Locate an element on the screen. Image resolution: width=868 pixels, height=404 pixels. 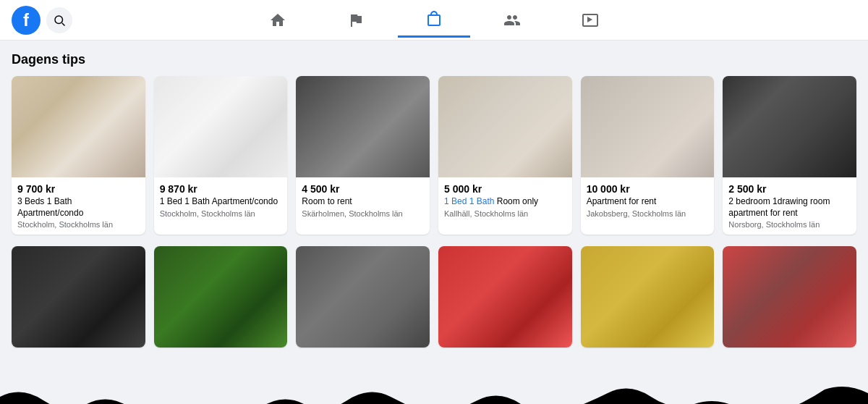
nav-center is located at coordinates (434, 20).